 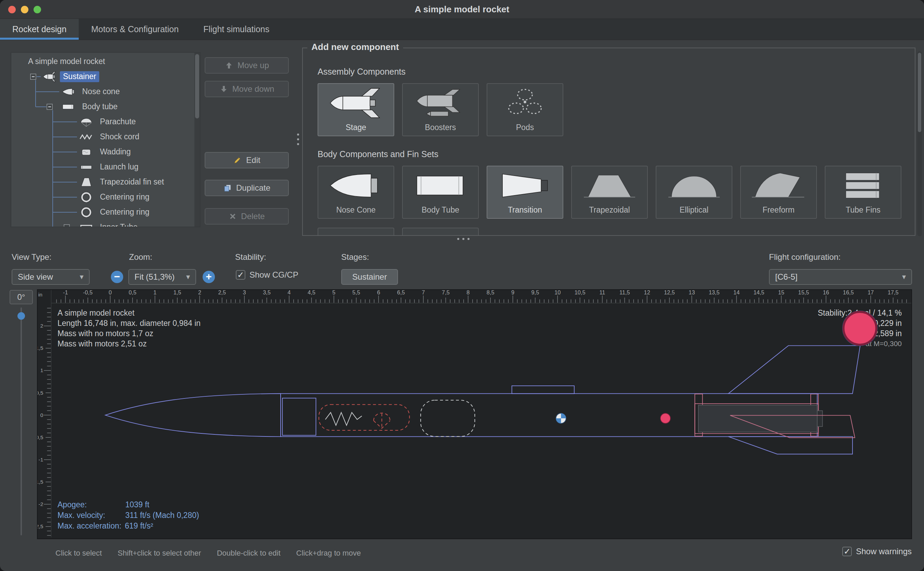 I want to click on body-tube-icon, so click(x=440, y=186).